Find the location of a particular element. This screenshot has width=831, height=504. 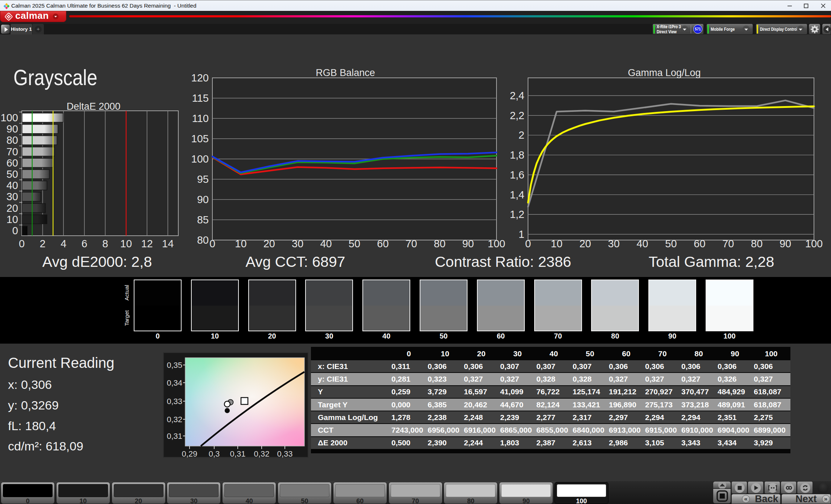

svg-text: 85 is located at coordinates (203, 220).